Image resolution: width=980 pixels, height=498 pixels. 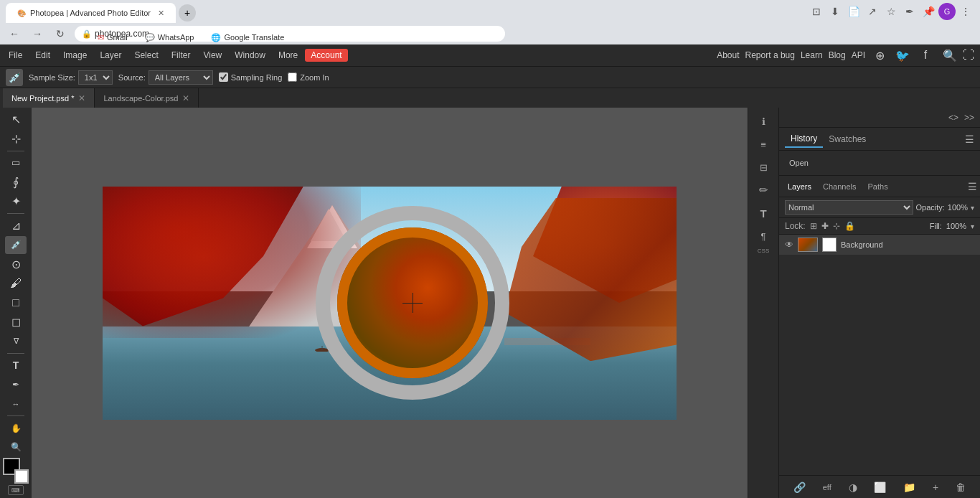 What do you see at coordinates (16, 321) in the screenshot?
I see `tool-eraser: ◻` at bounding box center [16, 321].